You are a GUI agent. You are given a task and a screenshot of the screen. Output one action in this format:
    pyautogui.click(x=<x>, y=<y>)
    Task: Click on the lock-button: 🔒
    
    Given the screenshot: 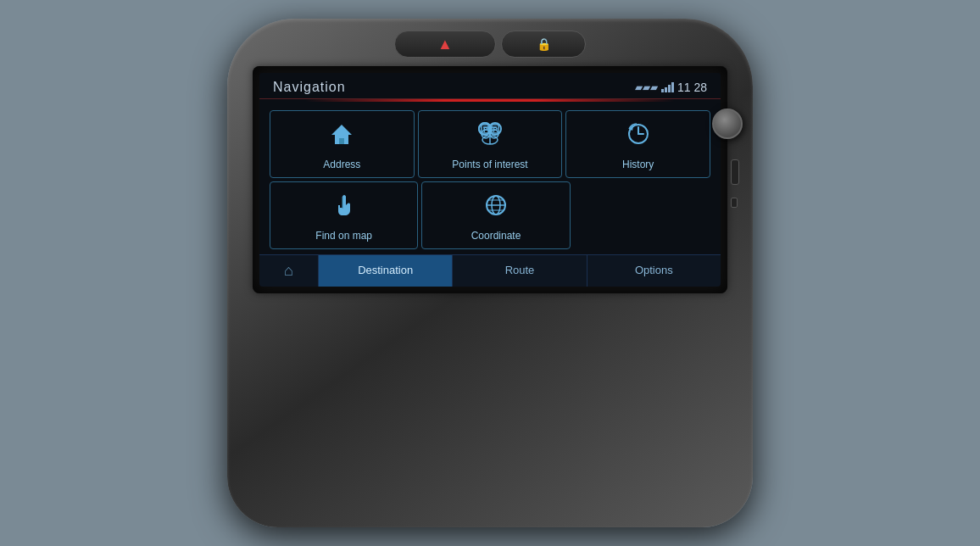 What is the action you would take?
    pyautogui.click(x=543, y=44)
    